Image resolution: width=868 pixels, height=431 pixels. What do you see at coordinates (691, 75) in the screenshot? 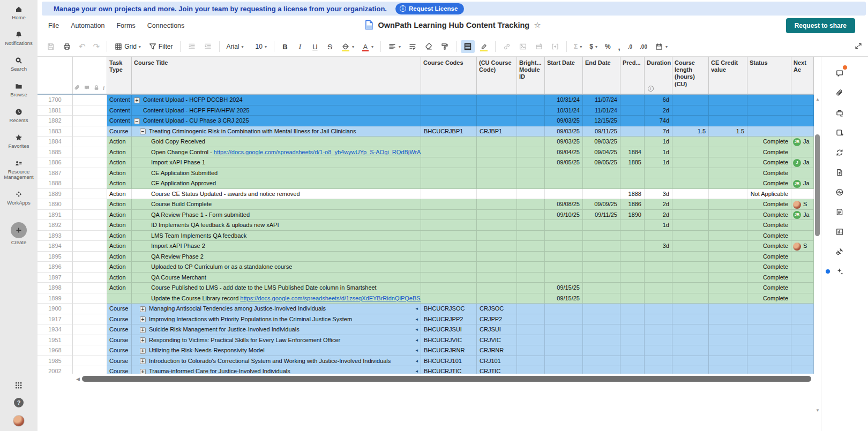
I see `column-header: Course length (hours) (CU)` at bounding box center [691, 75].